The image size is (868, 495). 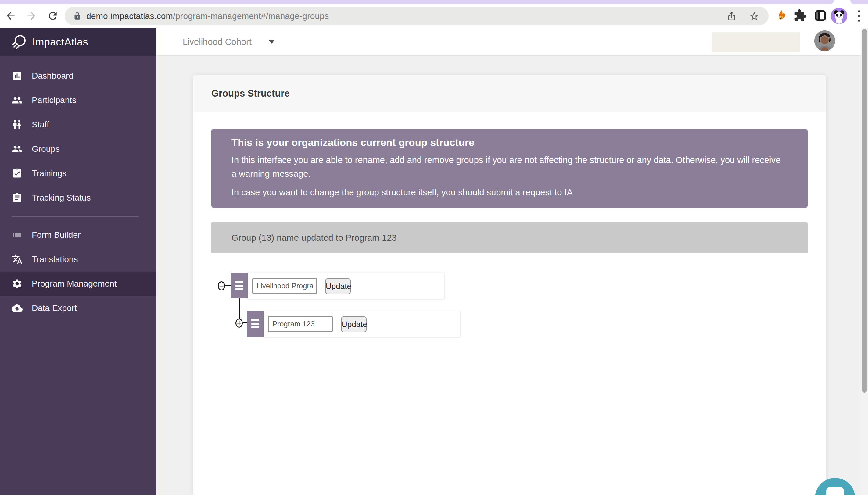 What do you see at coordinates (839, 16) in the screenshot?
I see `browser-profile-avatar` at bounding box center [839, 16].